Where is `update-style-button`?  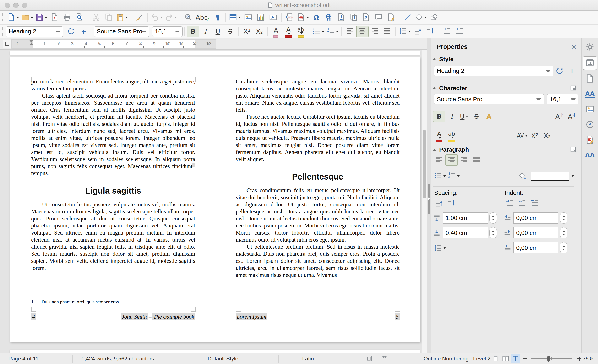 update-style-button is located at coordinates (560, 71).